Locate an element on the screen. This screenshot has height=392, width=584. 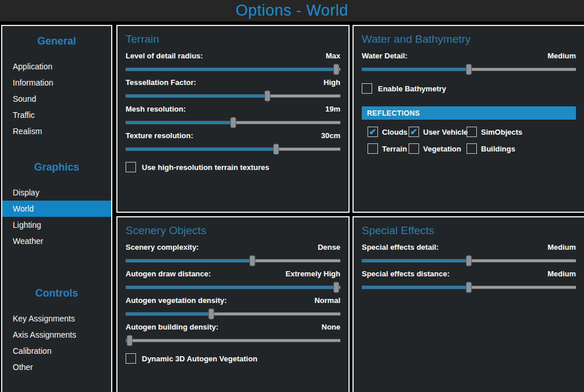
sidebar-item-other: Other is located at coordinates (57, 367).